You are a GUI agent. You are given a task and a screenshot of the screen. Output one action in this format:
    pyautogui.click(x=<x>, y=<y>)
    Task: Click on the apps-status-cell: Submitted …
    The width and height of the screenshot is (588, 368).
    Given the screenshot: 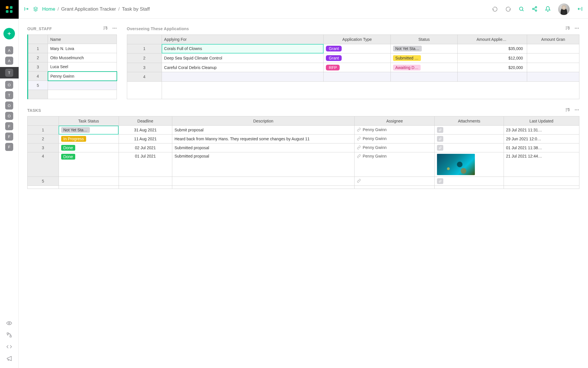 What is the action you would take?
    pyautogui.click(x=424, y=58)
    